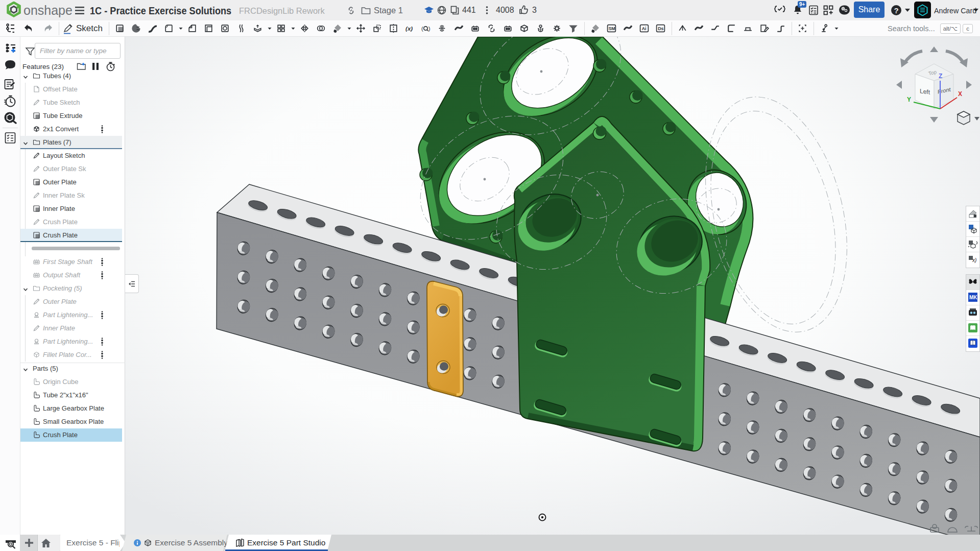  Describe the element at coordinates (909, 100) in the screenshot. I see `svg-text: Y` at that location.